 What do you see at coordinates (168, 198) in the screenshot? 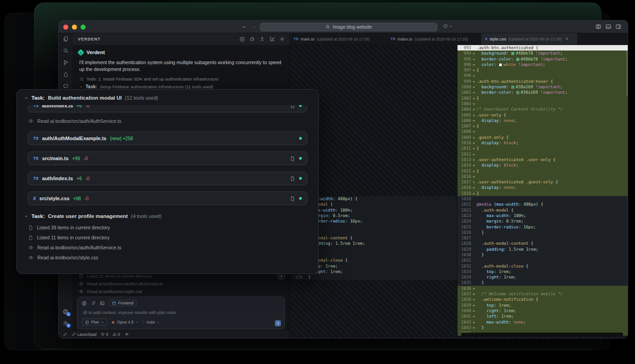
I see `file-change-card: # src/style.css +98 -0` at bounding box center [168, 198].